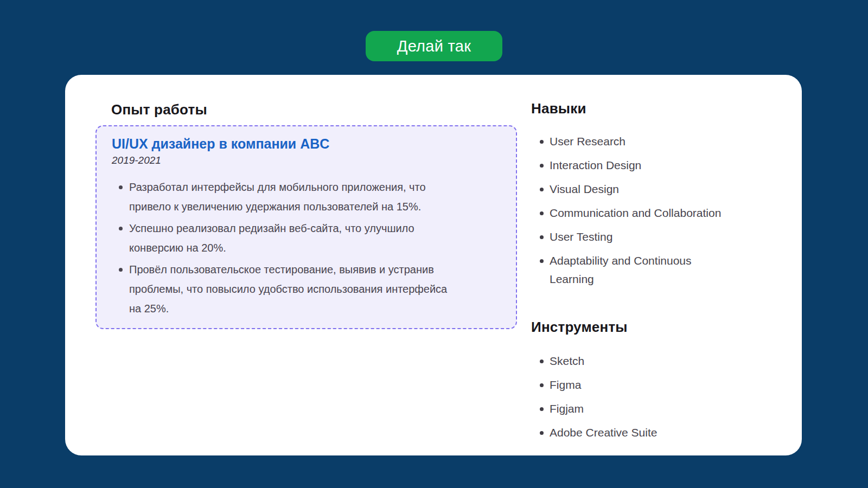  What do you see at coordinates (640, 108) in the screenshot?
I see `skills-heading: Навыки` at bounding box center [640, 108].